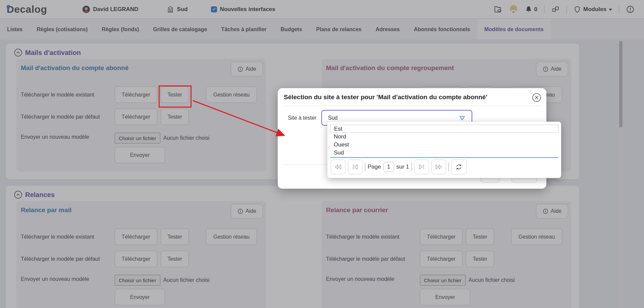 The height and width of the screenshot is (308, 644). What do you see at coordinates (355, 167) in the screenshot?
I see `first-page-button` at bounding box center [355, 167].